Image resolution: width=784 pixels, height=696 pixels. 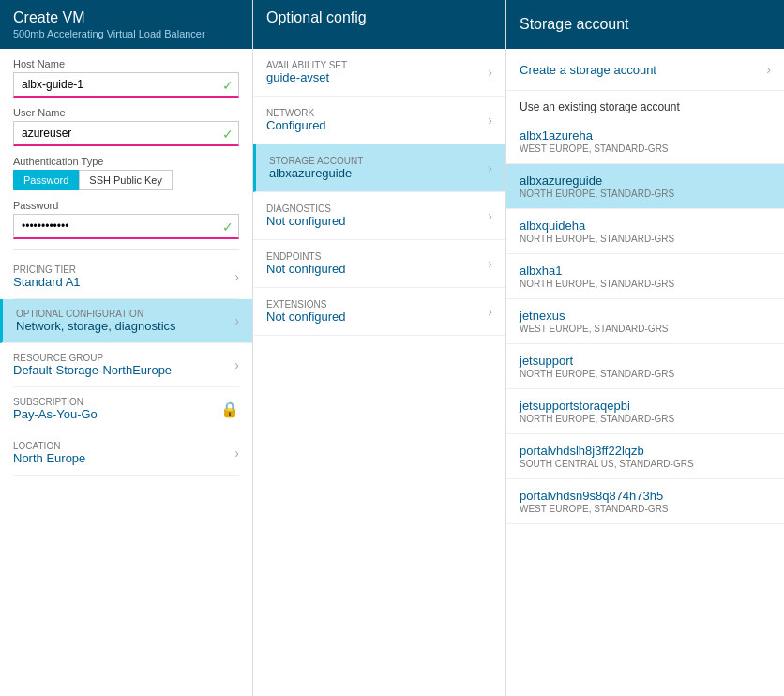 What do you see at coordinates (126, 454) in the screenshot?
I see `nav-item-location: LOCATION North Europe ›` at bounding box center [126, 454].